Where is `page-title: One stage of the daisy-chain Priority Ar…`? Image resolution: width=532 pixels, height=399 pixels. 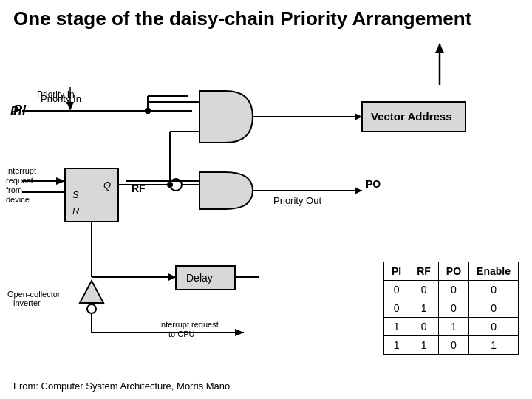 page-title: One stage of the daisy-chain Priority Ar… is located at coordinates (266, 19).